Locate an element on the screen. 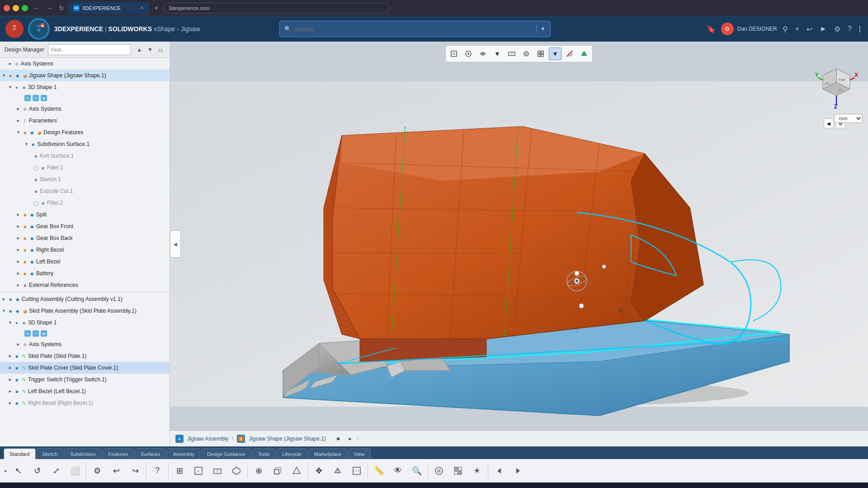  sub-icon-2: Y is located at coordinates (36, 98).